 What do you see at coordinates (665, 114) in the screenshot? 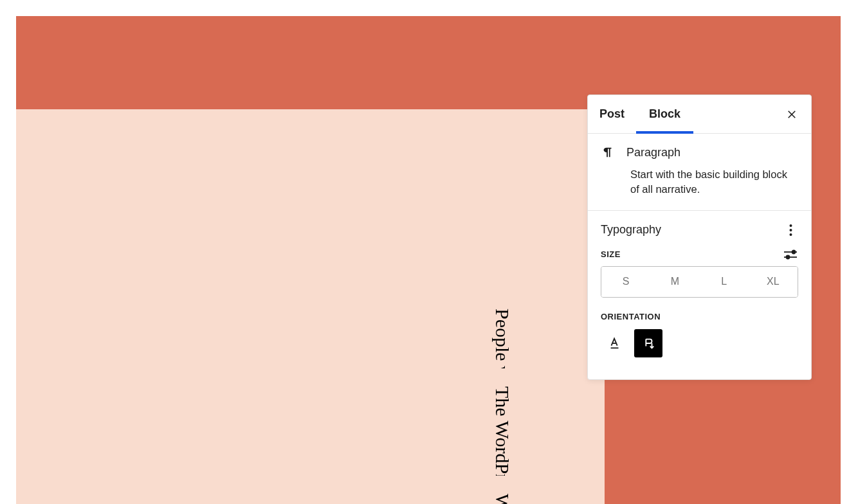
I see `tab-label: Block` at bounding box center [665, 114].